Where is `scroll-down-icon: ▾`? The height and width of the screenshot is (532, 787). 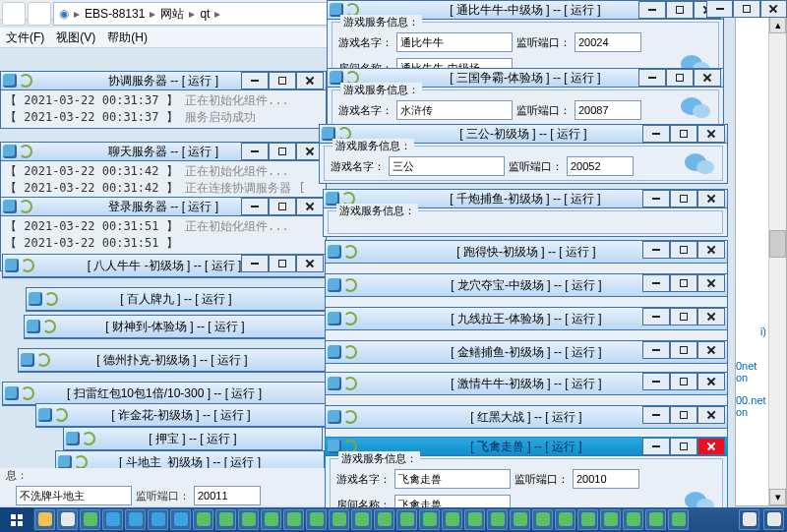 scroll-down-icon: ▾ is located at coordinates (777, 498).